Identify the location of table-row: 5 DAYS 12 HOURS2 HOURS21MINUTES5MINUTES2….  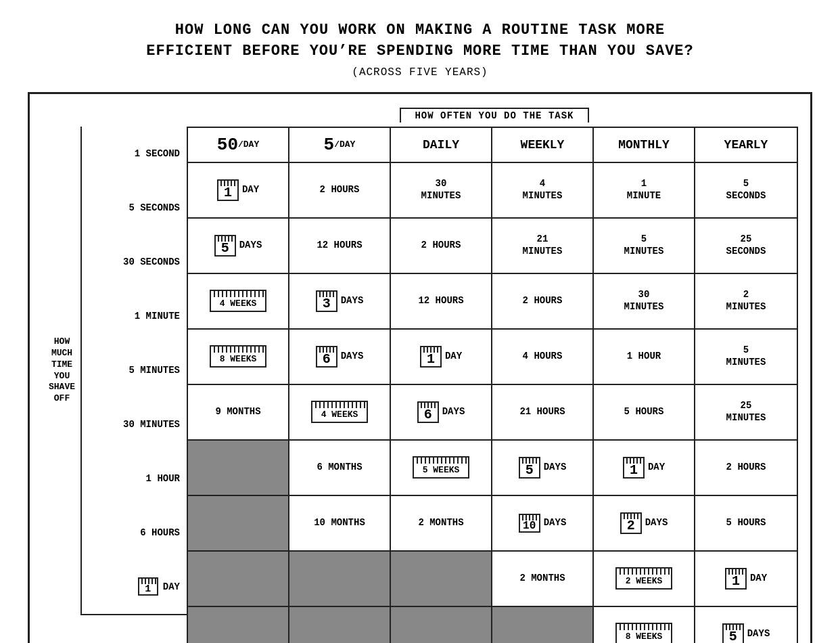
(492, 246).